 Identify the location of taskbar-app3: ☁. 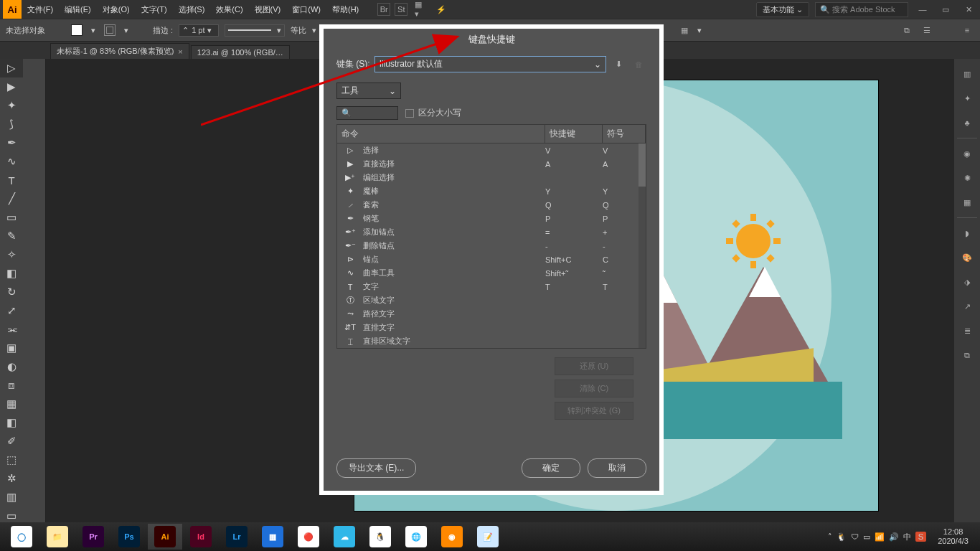
(344, 537).